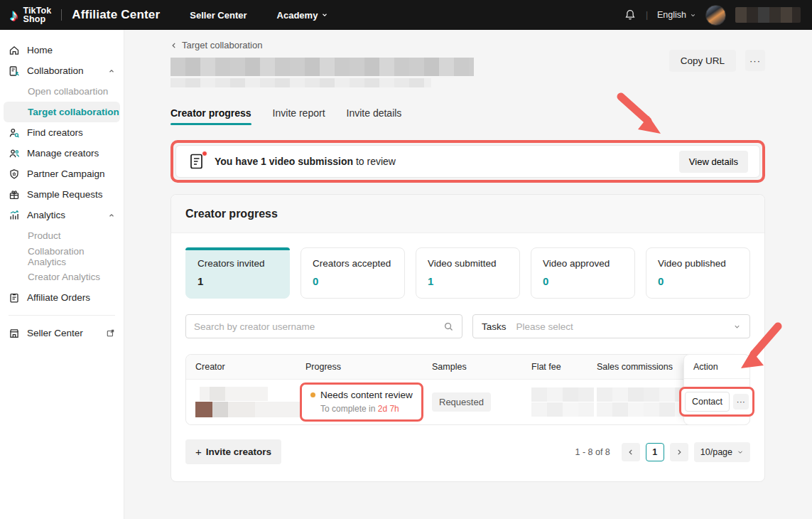 This screenshot has height=519, width=812. Describe the element at coordinates (467, 214) in the screenshot. I see `section-title: Creator progress` at that location.